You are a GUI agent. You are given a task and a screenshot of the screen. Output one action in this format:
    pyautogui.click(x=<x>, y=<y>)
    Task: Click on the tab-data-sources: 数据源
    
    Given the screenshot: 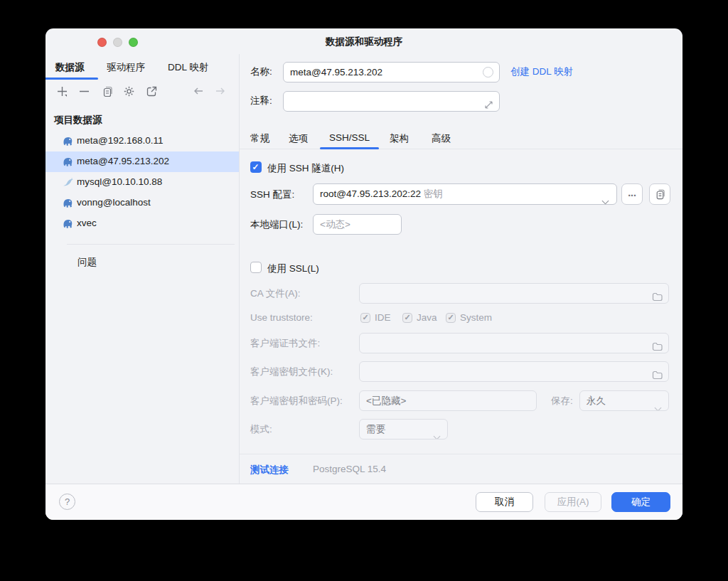 What is the action you would take?
    pyautogui.click(x=70, y=68)
    